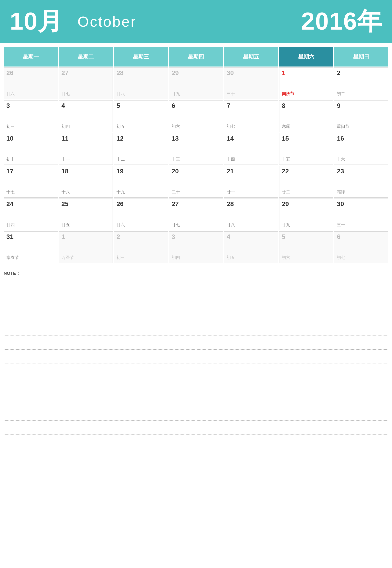  Describe the element at coordinates (231, 126) in the screenshot. I see `cell-lunar: 初七` at that location.